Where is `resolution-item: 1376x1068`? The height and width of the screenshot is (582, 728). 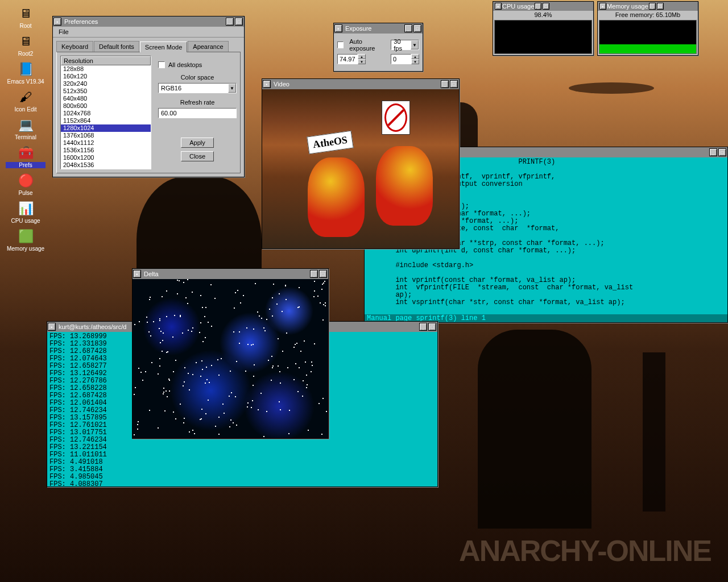 resolution-item: 1376x1068 is located at coordinates (106, 135).